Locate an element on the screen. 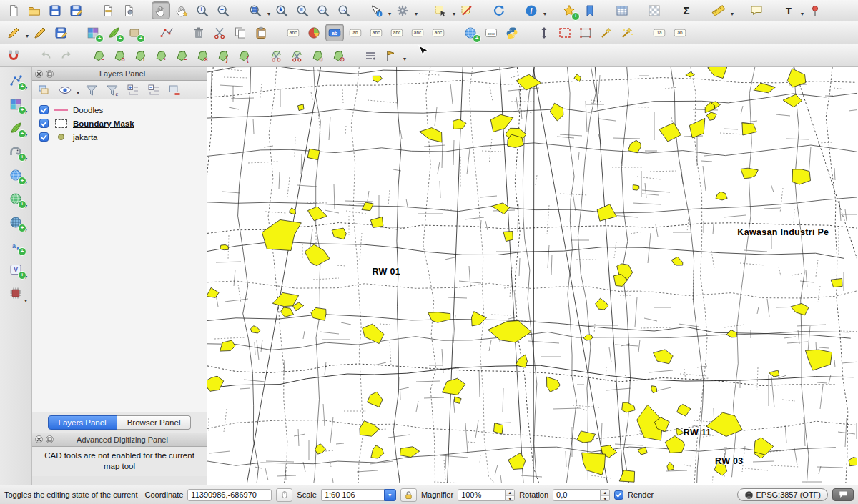  add-ring-button: o is located at coordinates (119, 56).